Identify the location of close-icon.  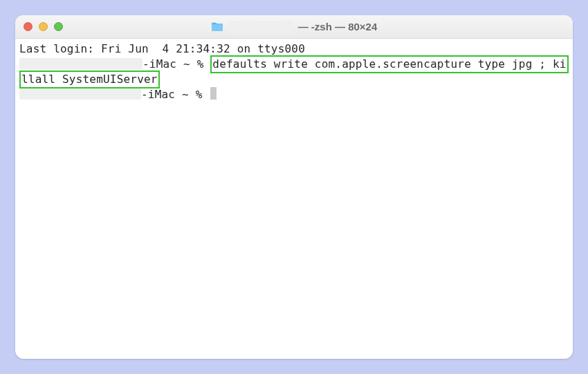
(28, 26).